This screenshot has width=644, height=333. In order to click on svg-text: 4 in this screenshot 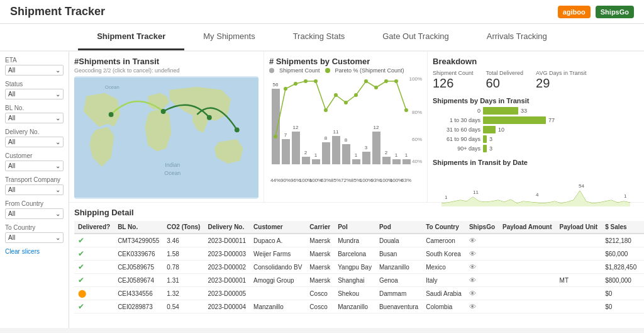, I will do `click(537, 195)`.